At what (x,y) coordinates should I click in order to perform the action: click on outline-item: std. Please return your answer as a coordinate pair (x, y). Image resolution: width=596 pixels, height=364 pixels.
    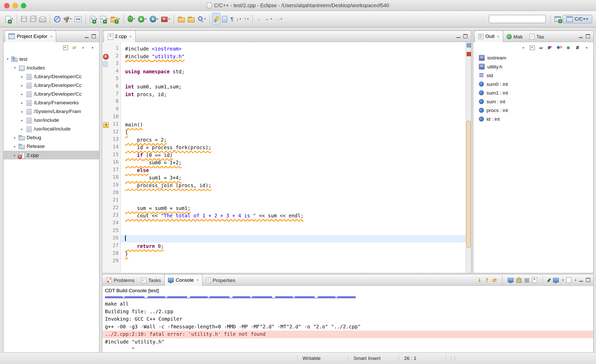
    Looking at the image, I should click on (533, 75).